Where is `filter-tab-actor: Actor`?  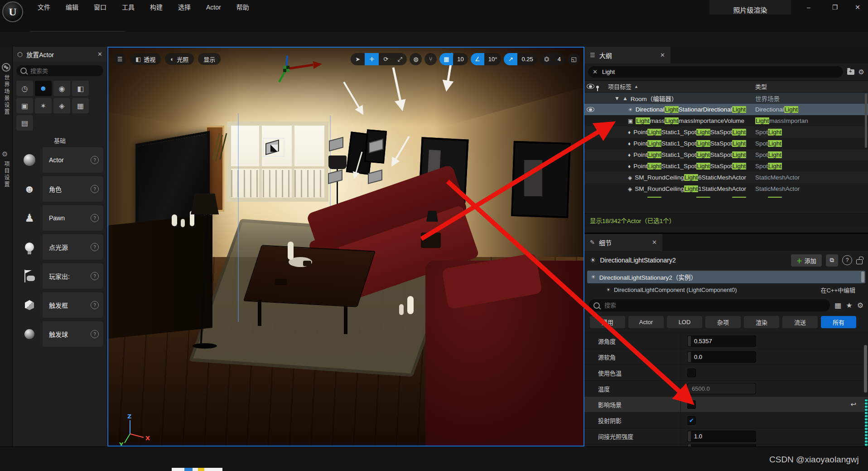
filter-tab-actor: Actor is located at coordinates (646, 322).